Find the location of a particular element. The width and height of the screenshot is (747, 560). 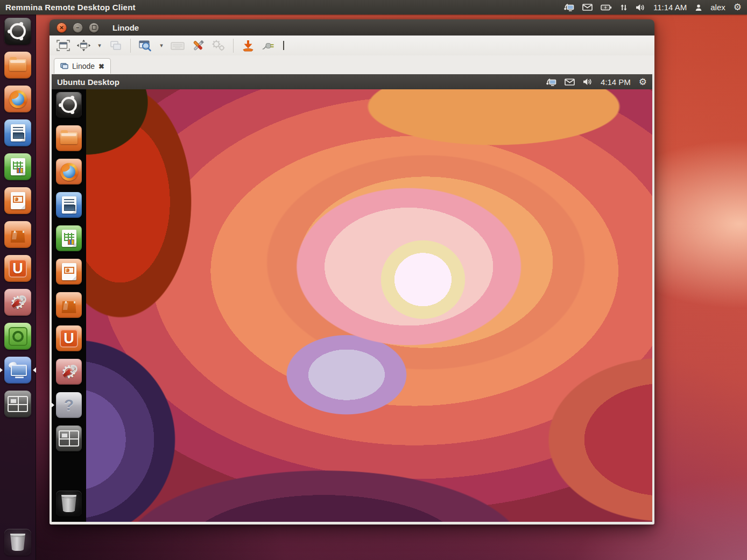

launcher-item-trash is located at coordinates (18, 542).